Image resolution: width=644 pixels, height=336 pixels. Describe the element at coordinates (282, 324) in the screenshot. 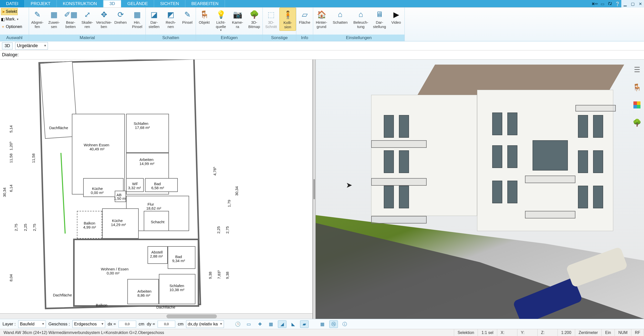

I see `snap1-icon: ◢` at that location.